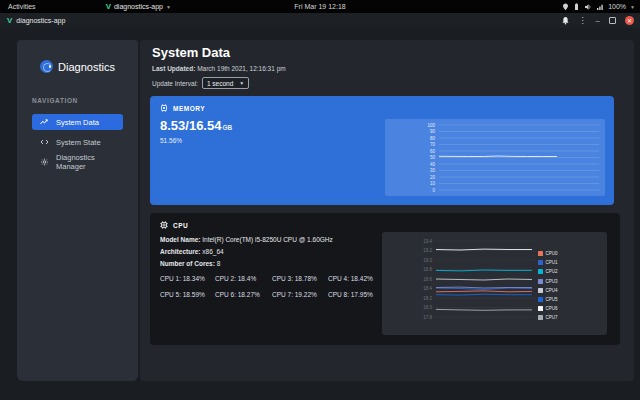 The height and width of the screenshot is (400, 640). What do you see at coordinates (180, 240) in the screenshot?
I see `cpu-model-label: Model Name:` at bounding box center [180, 240].